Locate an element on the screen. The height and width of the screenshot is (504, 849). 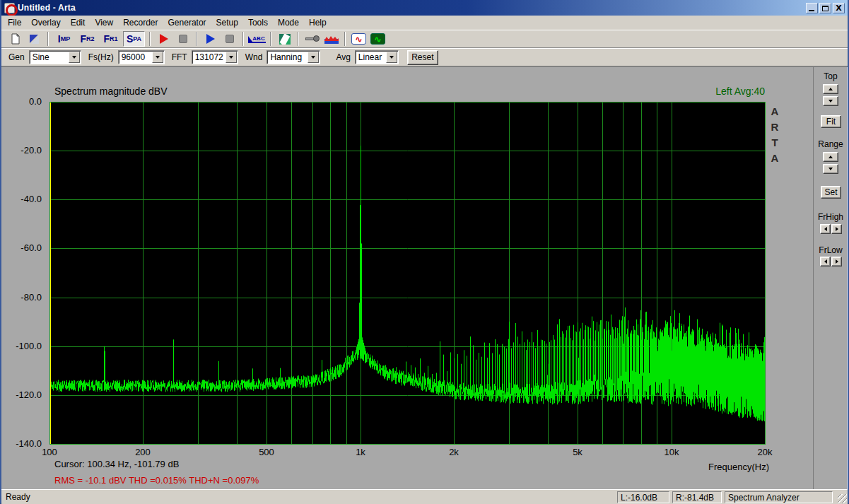
range-increase-button is located at coordinates (831, 157).